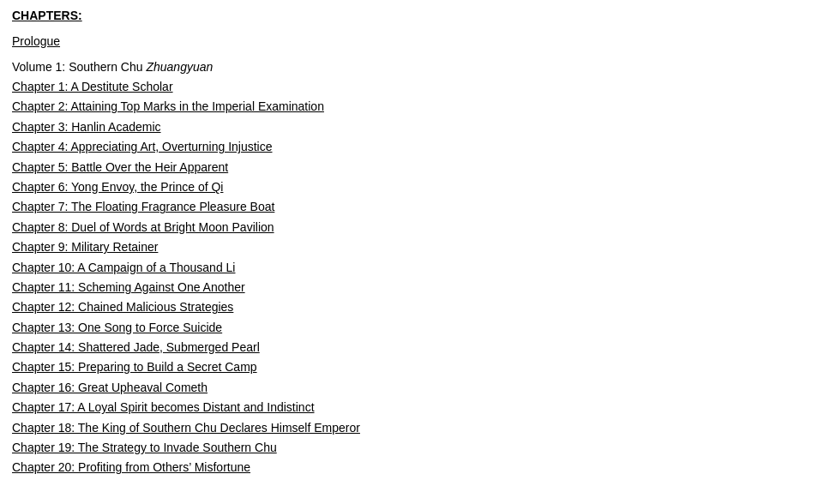 The height and width of the screenshot is (504, 818). What do you see at coordinates (409, 347) in the screenshot?
I see `list-item: Chapter 14: Shattered Jade, Submerged Pe…` at bounding box center [409, 347].